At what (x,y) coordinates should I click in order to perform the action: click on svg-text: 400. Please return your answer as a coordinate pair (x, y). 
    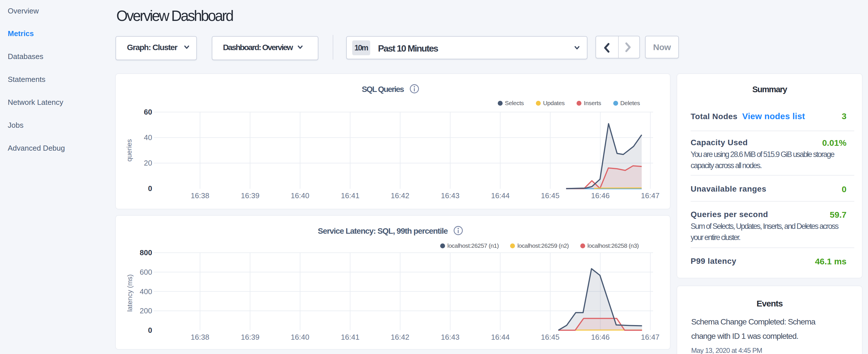
    Looking at the image, I should click on (146, 292).